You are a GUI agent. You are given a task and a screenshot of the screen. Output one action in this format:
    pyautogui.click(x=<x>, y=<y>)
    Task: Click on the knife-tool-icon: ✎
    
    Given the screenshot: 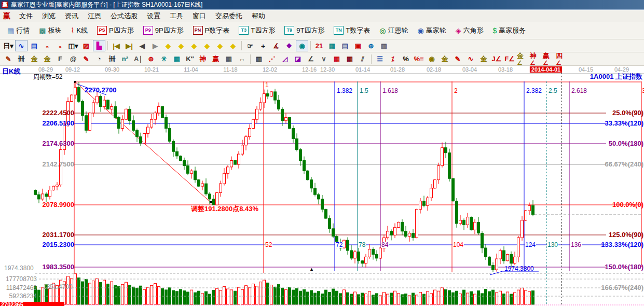 What is the action you would take?
    pyautogui.click(x=8, y=59)
    